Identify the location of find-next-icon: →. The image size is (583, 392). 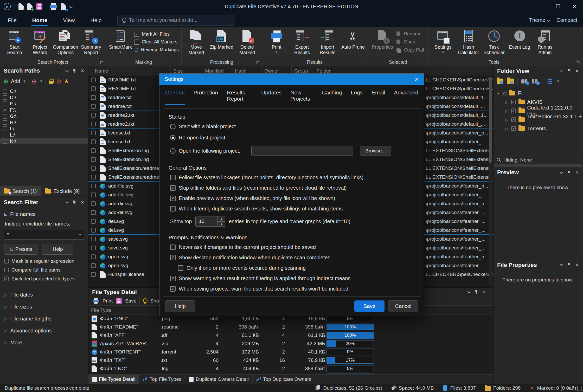
(525, 81).